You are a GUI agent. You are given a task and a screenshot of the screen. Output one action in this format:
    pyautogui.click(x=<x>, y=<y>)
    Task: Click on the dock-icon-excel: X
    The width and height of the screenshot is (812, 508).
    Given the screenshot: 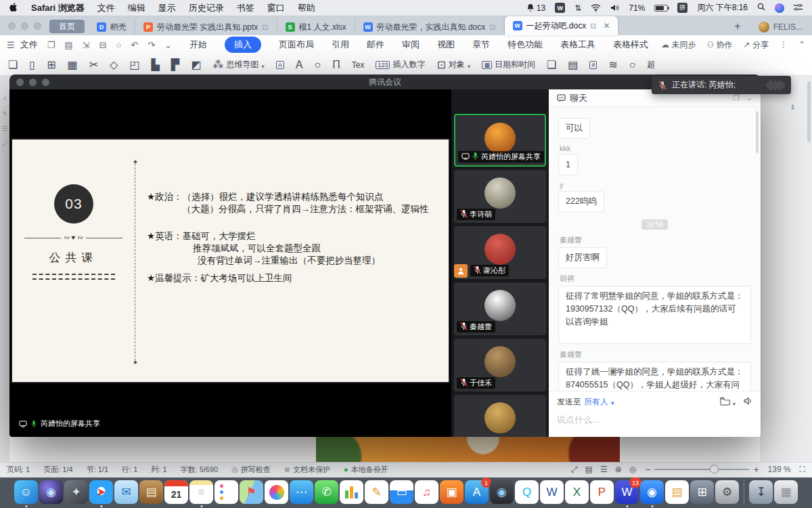 What is the action you would take?
    pyautogui.click(x=577, y=492)
    